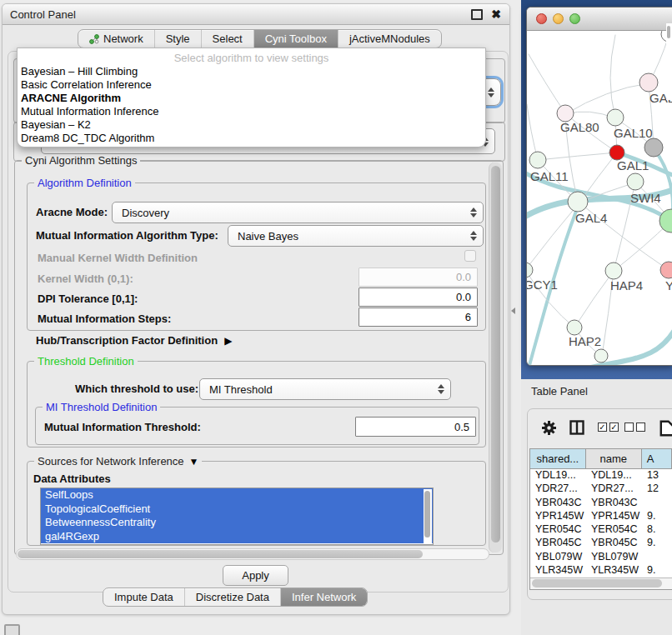 Image resolution: width=672 pixels, height=635 pixels. I want to click on aracne-mode-combobox: Discovery, so click(298, 212).